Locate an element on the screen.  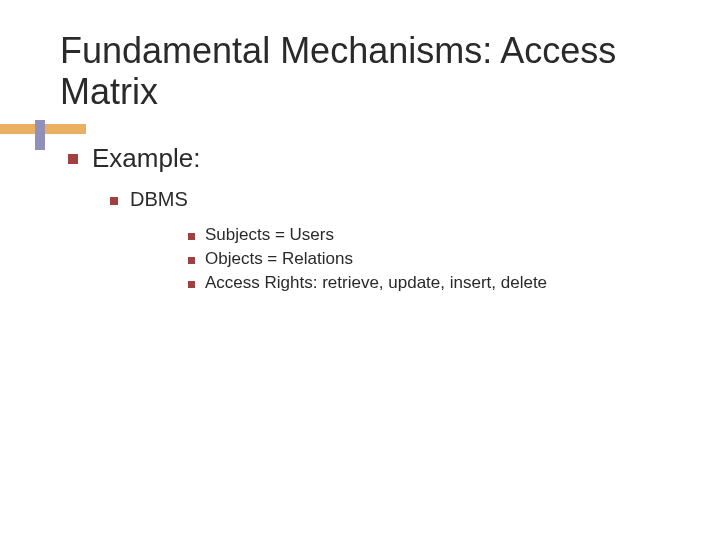
list-item: Objects = Relations is located at coordinates (429, 259).